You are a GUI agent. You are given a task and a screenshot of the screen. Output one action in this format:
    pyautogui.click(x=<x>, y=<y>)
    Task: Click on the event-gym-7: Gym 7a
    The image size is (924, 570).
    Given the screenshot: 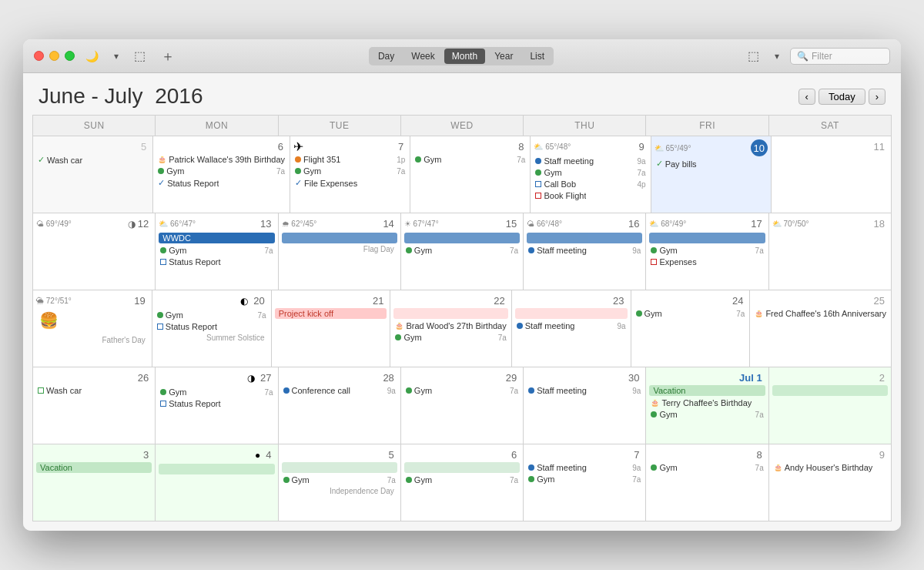 What is the action you would take?
    pyautogui.click(x=350, y=171)
    